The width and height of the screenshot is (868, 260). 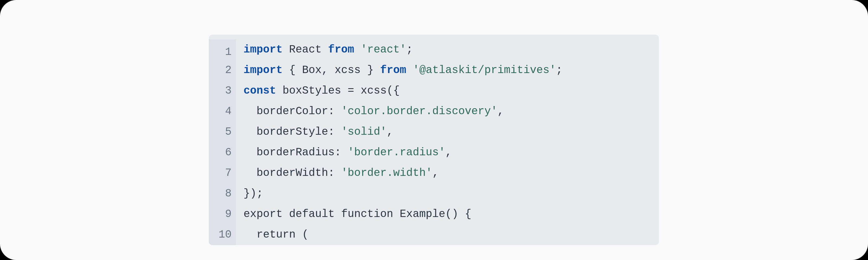 I want to click on code-token: { Box, xcss }, so click(x=335, y=70).